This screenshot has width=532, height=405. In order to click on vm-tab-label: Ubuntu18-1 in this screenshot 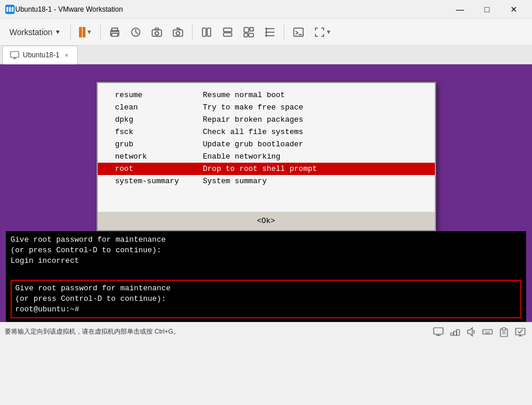, I will do `click(41, 55)`.